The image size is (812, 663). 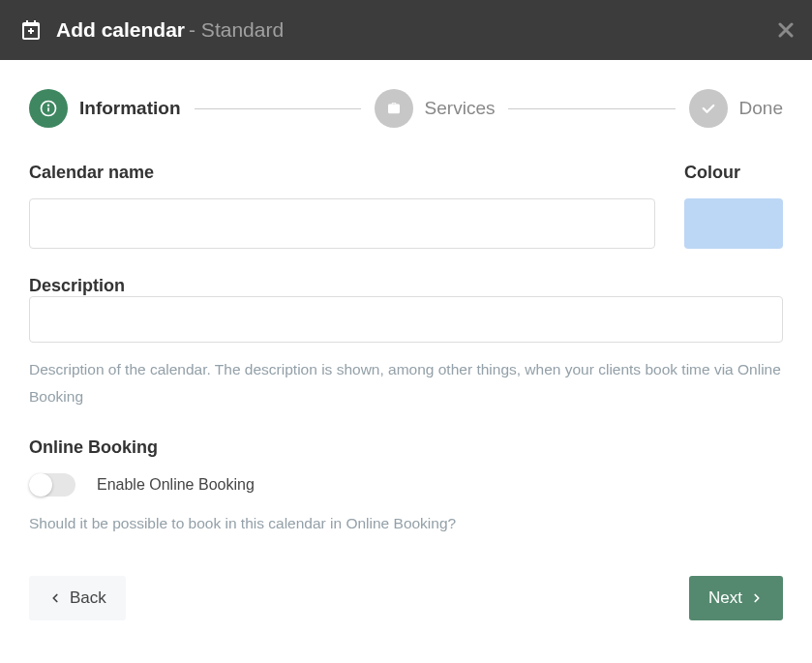 What do you see at coordinates (726, 598) in the screenshot?
I see `next-button-label: Next` at bounding box center [726, 598].